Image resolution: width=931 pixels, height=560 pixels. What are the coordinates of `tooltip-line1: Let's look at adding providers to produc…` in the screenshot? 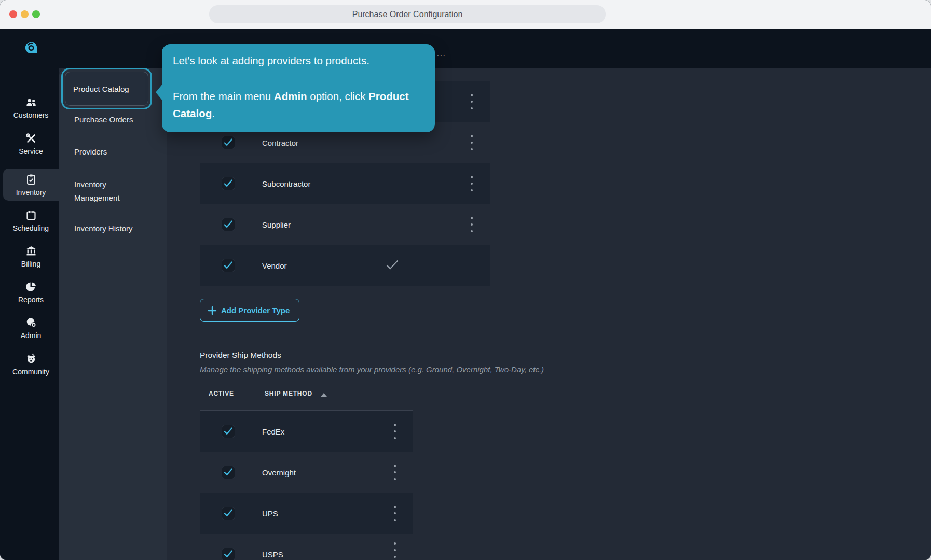 It's located at (271, 61).